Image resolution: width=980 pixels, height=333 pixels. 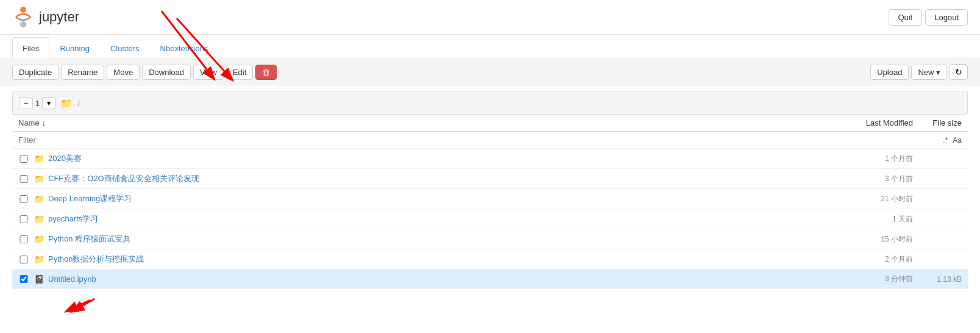 What do you see at coordinates (490, 199) in the screenshot?
I see `table-row: 📁 Deep Learning课程学习 21 小时前` at bounding box center [490, 199].